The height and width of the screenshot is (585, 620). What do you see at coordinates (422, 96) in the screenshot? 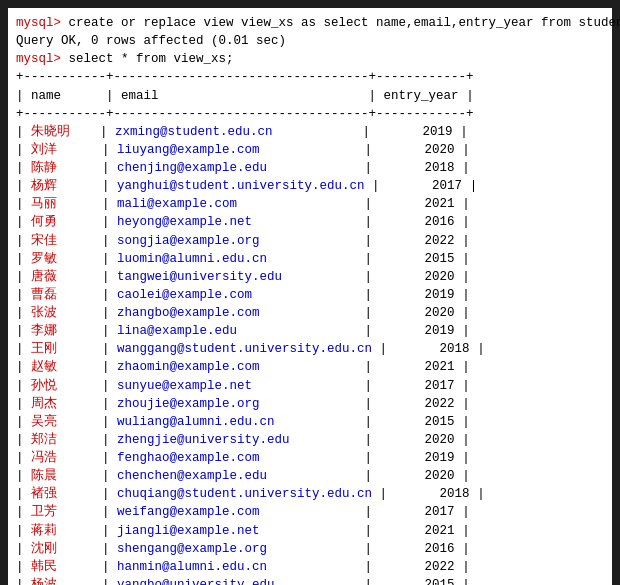
I see `header-year: entry_year` at bounding box center [422, 96].